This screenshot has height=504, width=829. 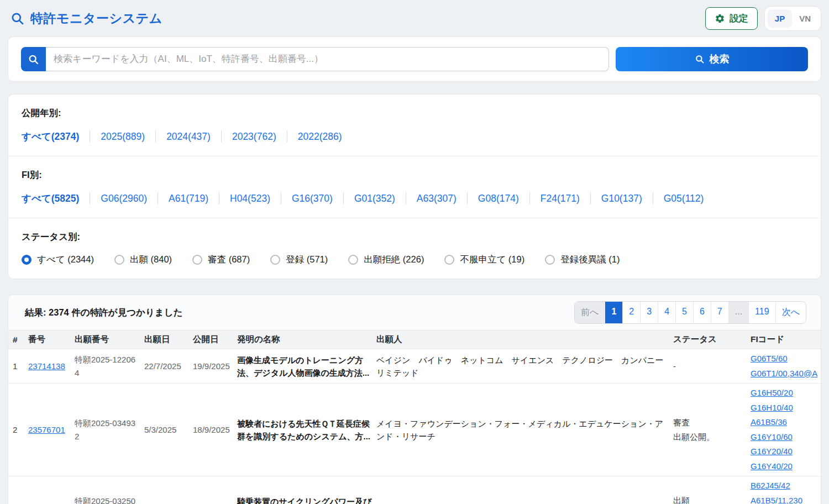 What do you see at coordinates (710, 366) in the screenshot?
I see `status-line: -` at bounding box center [710, 366].